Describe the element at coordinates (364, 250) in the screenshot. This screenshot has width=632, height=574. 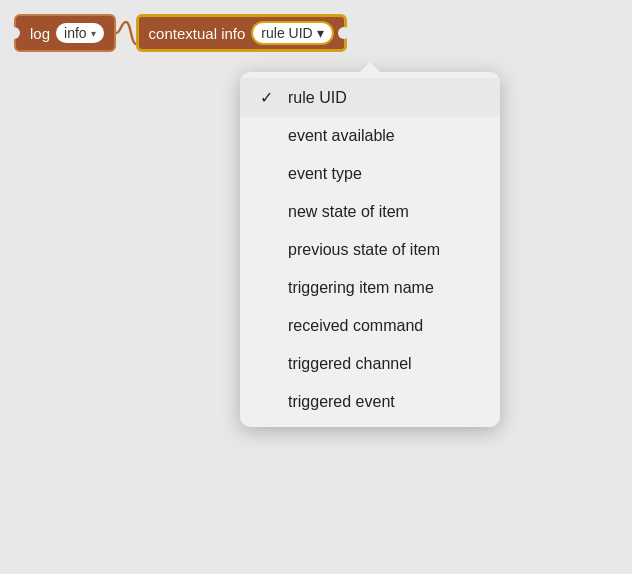
I see `menu-item-label-previous-state: previous state of item` at that location.